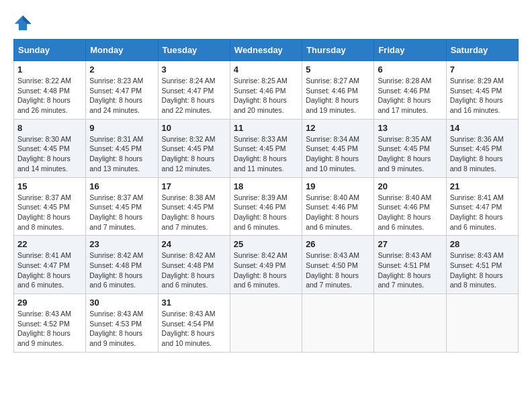 This screenshot has width=532, height=411. I want to click on calendar-header: SundayMondayTuesdayWednesdayThursdayFrid…, so click(266, 50).